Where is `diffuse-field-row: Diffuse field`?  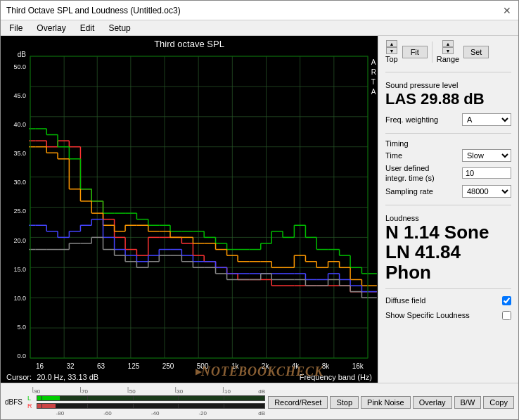 diffuse-field-row: Diffuse field is located at coordinates (449, 301).